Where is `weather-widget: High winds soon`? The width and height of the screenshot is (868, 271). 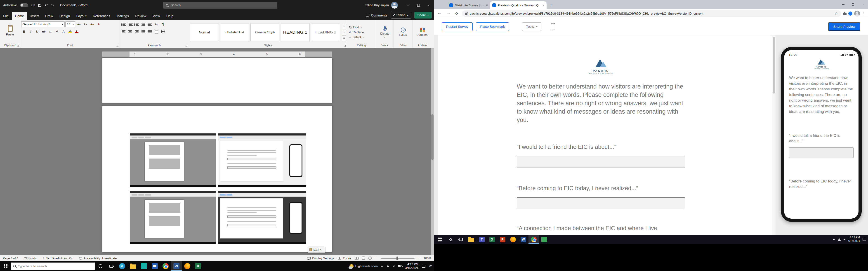
weather-widget: High winds soon is located at coordinates (364, 266).